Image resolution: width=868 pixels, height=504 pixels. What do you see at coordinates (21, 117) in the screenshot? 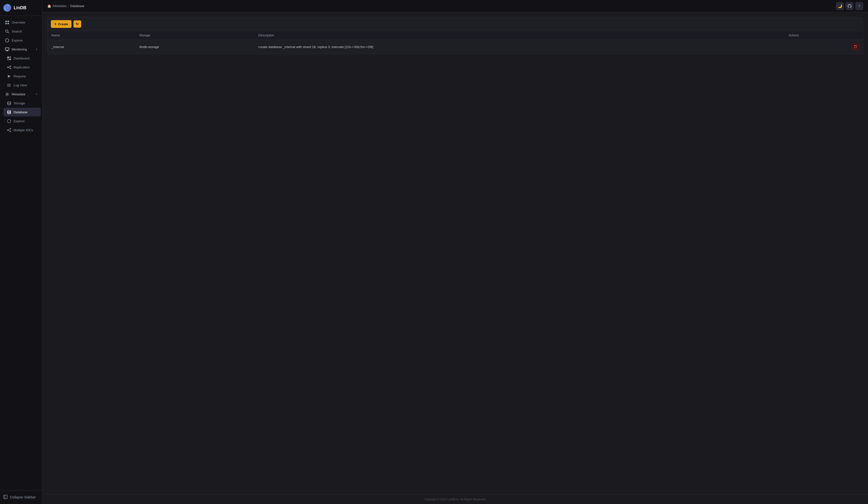
I see `metadata-subnav: Storage Database` at bounding box center [21, 117].